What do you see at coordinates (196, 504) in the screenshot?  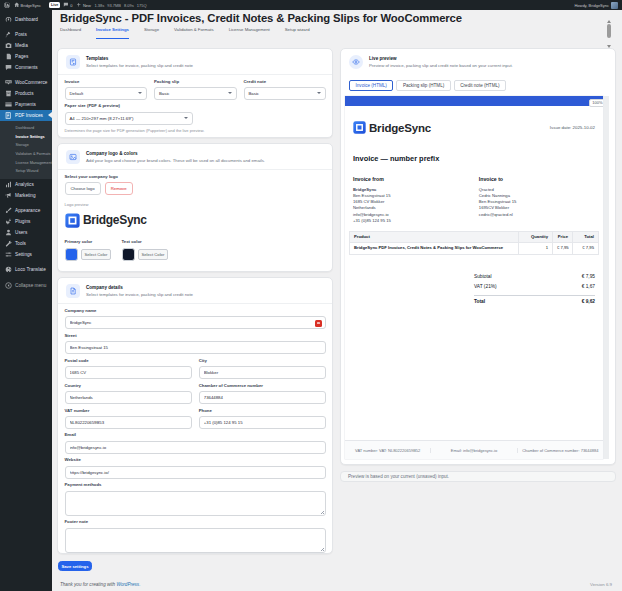 I see `payment-methods-value` at bounding box center [196, 504].